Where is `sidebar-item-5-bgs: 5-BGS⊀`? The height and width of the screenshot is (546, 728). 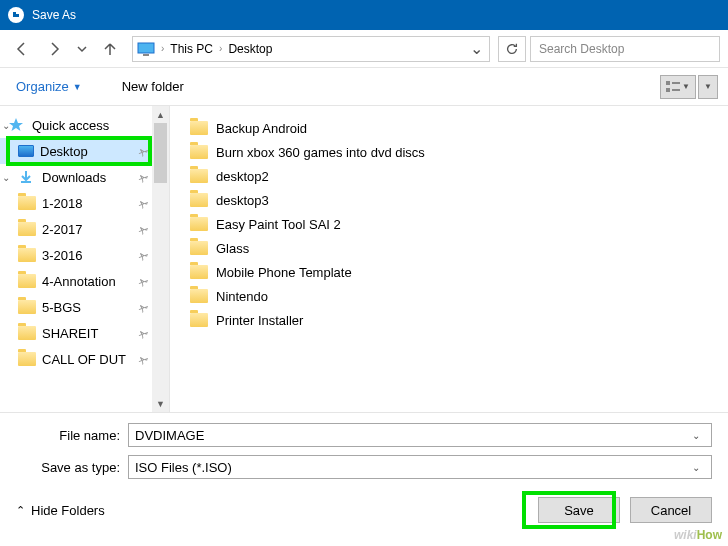 sidebar-item-5-bgs: 5-BGS⊀ is located at coordinates (76, 307).